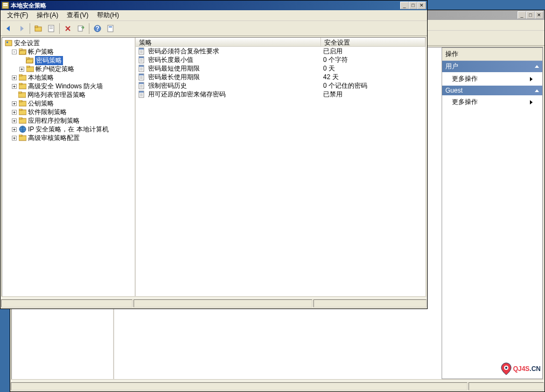  Describe the element at coordinates (370, 304) in the screenshot. I see `statusbar-right` at that location.